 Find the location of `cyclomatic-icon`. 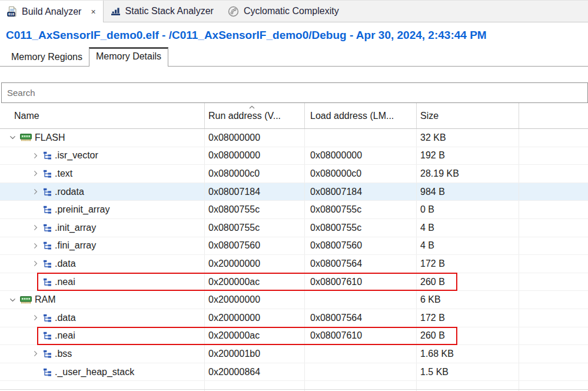

cyclomatic-icon is located at coordinates (233, 12).